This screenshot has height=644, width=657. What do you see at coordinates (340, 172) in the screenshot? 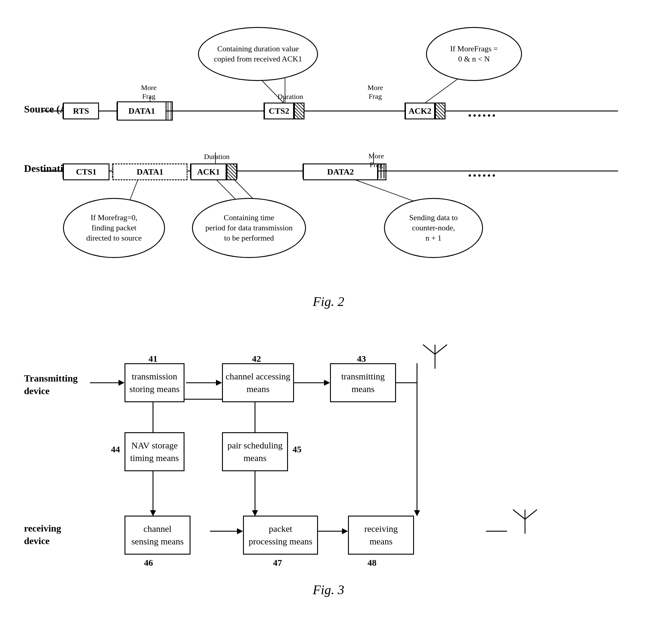
I see `data2-packet: DATA2` at bounding box center [340, 172].